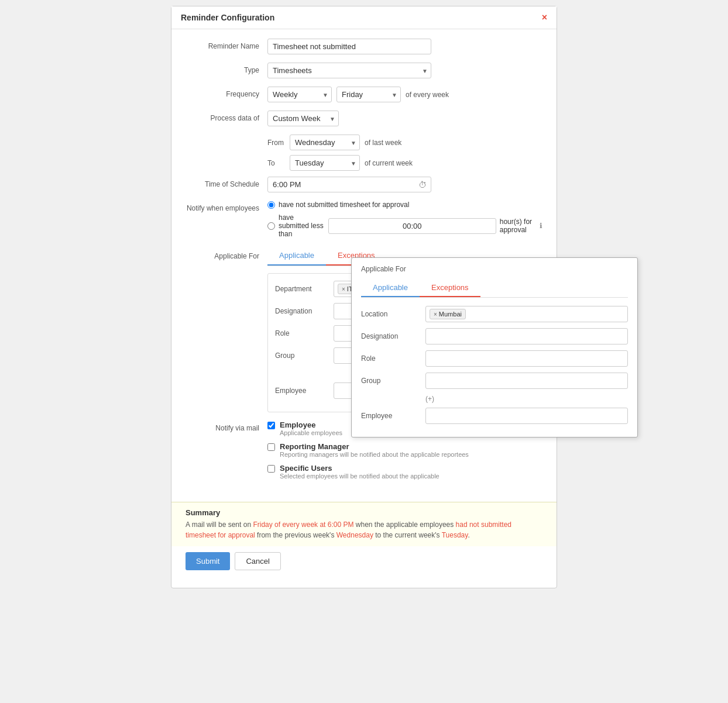 Image resolution: width=728 pixels, height=703 pixels. I want to click on overlay-employee-input, so click(527, 416).